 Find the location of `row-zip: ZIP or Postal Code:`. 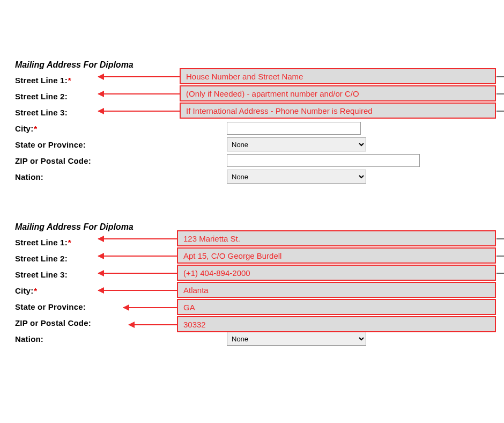

row-zip: ZIP or Postal Code: is located at coordinates (218, 161).